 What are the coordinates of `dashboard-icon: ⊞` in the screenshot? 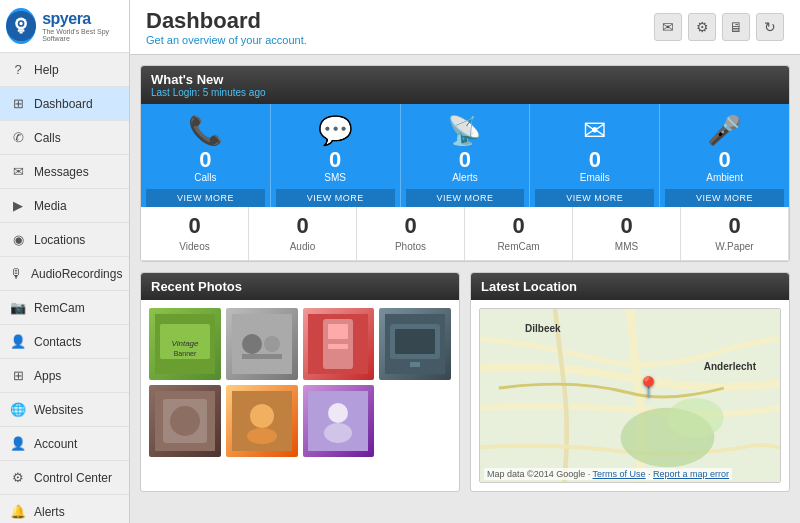 It's located at (18, 104).